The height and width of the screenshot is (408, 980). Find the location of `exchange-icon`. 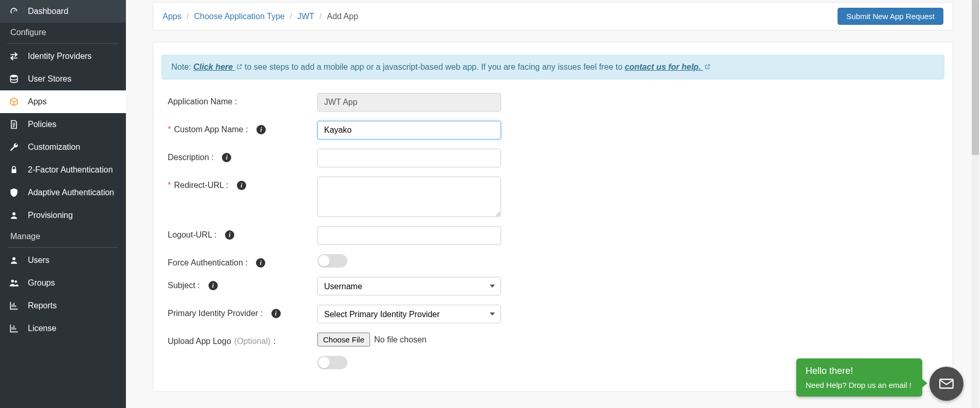

exchange-icon is located at coordinates (14, 56).